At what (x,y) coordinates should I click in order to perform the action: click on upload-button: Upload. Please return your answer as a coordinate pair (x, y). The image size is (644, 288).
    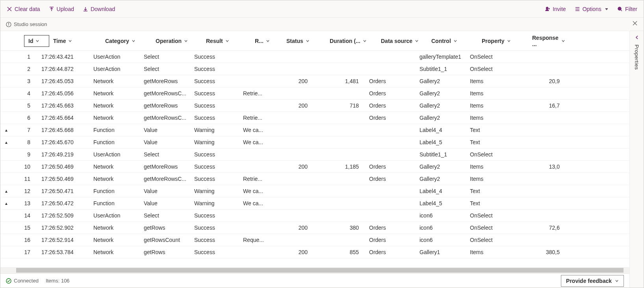
    Looking at the image, I should click on (61, 9).